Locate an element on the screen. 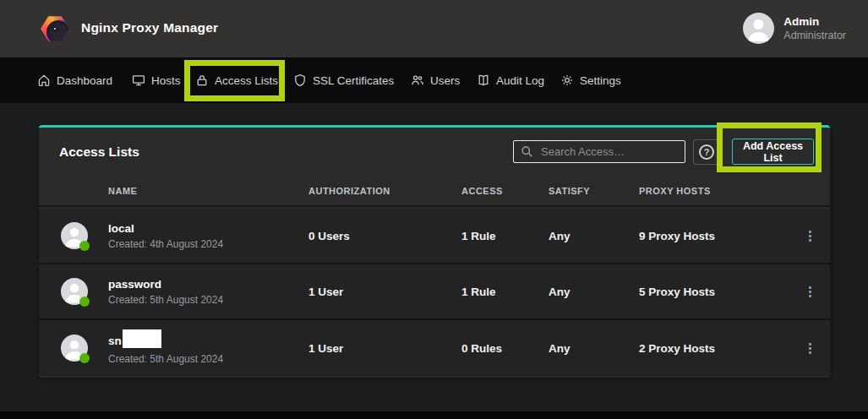  redaction-box is located at coordinates (142, 339).